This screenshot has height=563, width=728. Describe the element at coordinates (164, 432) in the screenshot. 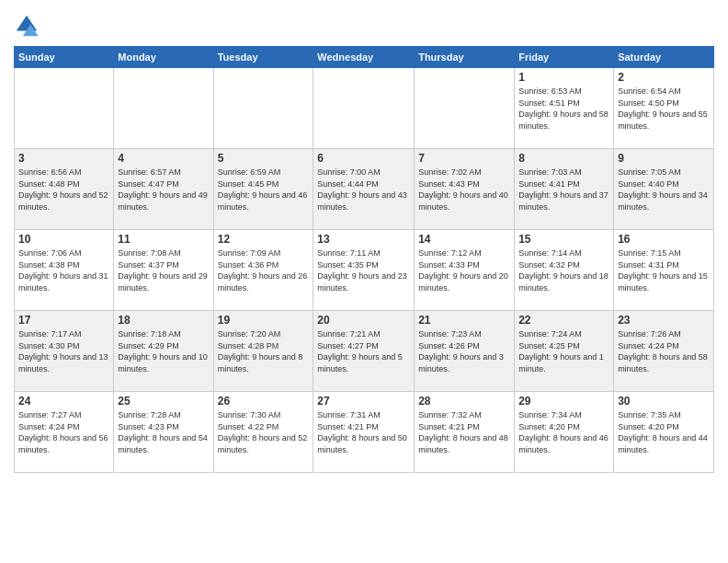

I see `table-row: 25Sunrise: 7:28 AM Sunset: 4:23 PM Dayli…` at that location.